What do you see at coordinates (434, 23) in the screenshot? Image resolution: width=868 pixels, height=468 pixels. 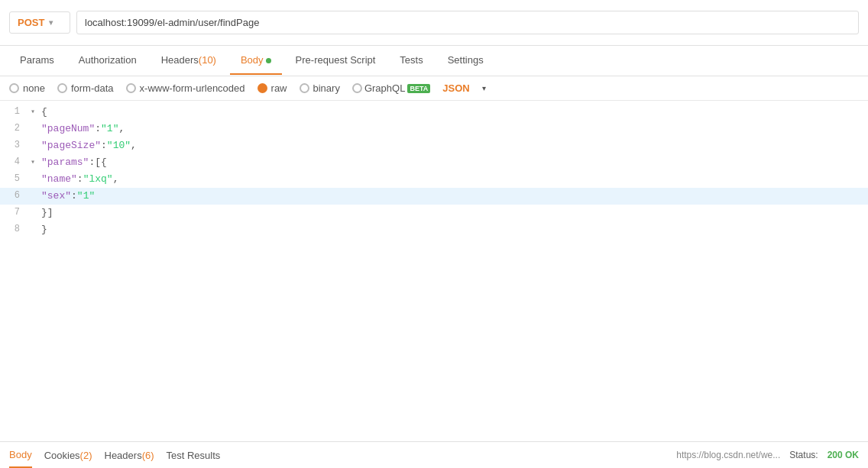 I see `url-bar: POST ▾` at bounding box center [434, 23].